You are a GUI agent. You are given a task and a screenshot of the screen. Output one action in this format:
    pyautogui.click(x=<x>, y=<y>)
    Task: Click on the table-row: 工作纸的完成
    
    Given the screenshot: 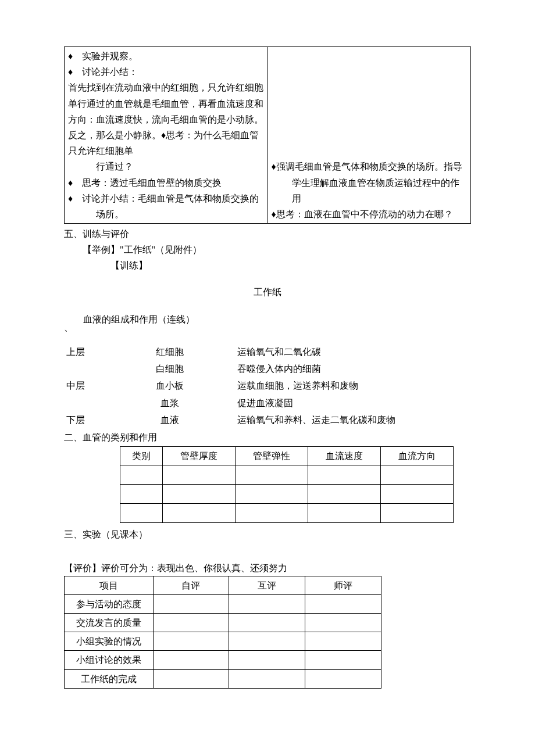 What is the action you would take?
    pyautogui.click(x=223, y=679)
    